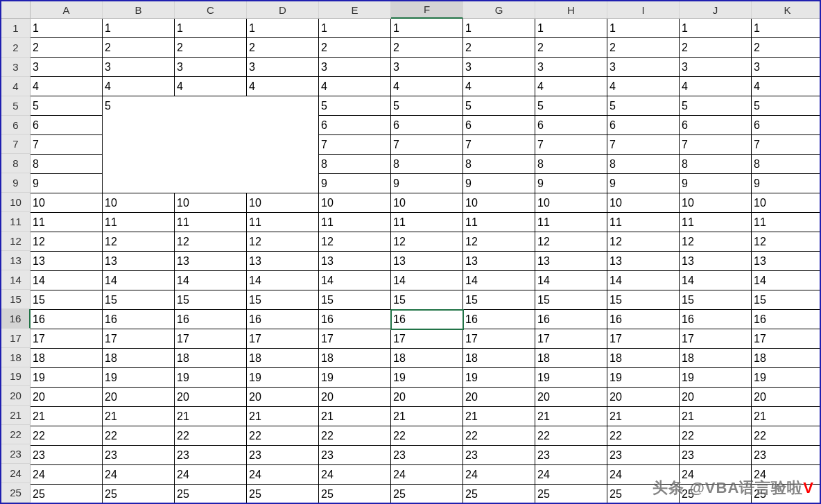 The width and height of the screenshot is (821, 504). Describe the element at coordinates (283, 184) in the screenshot. I see `cell-D9` at that location.